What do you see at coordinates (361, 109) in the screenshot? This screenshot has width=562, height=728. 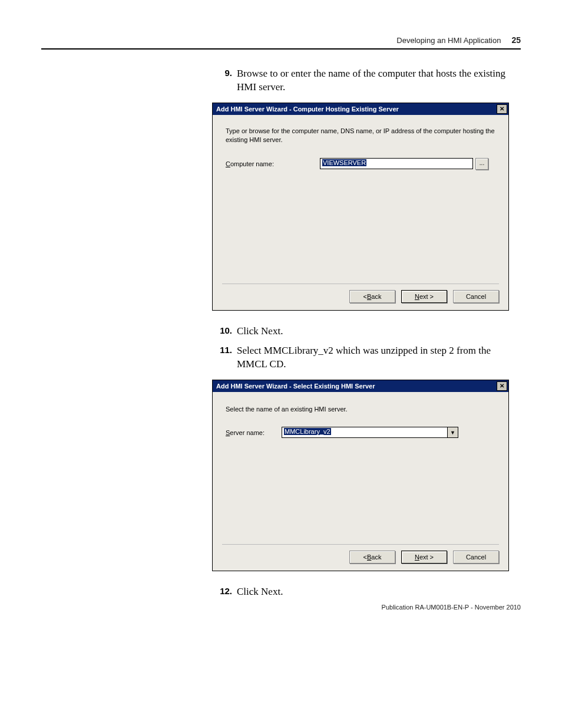 I see `dialog-titlebar: Add HMI Server Wizard - Computer Hosting…` at bounding box center [361, 109].